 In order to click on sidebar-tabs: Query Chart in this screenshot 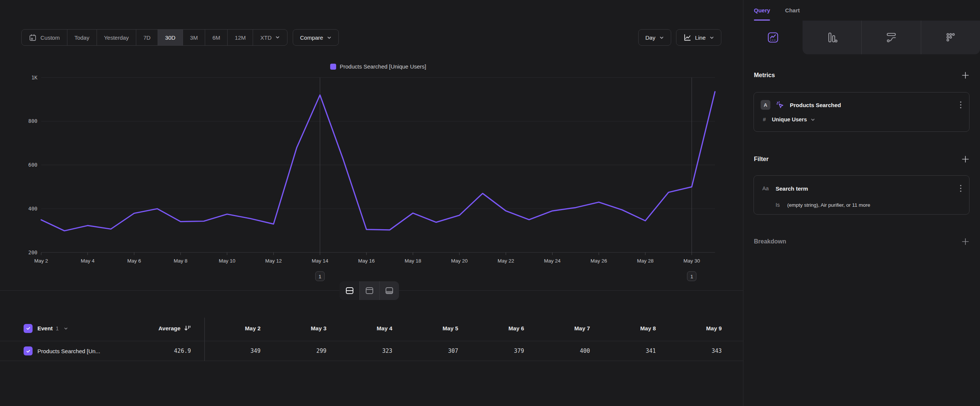, I will do `click(862, 10)`.